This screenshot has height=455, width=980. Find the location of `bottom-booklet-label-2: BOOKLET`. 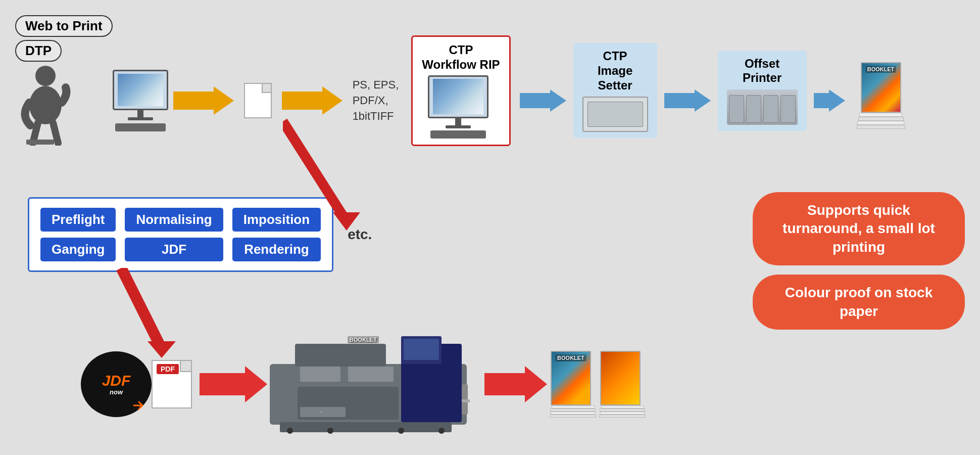

bottom-booklet-label-2: BOOKLET is located at coordinates (363, 340).